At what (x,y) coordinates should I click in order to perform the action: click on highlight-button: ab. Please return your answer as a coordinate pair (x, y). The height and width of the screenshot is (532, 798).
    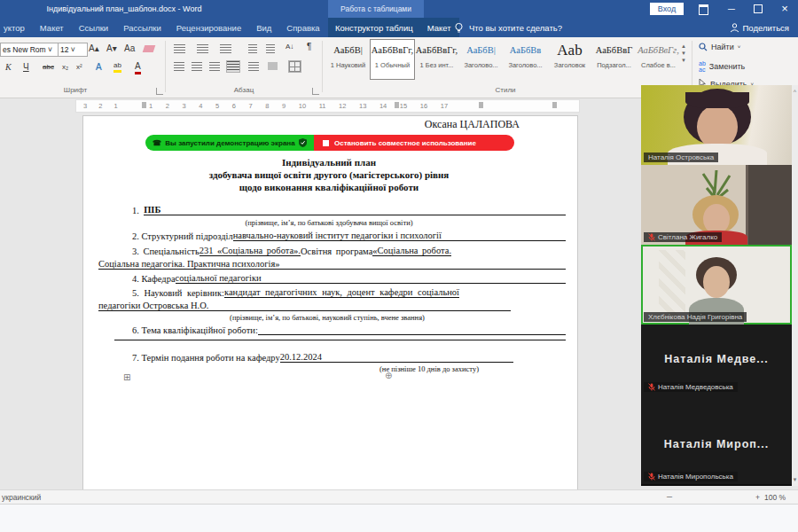
    Looking at the image, I should click on (117, 66).